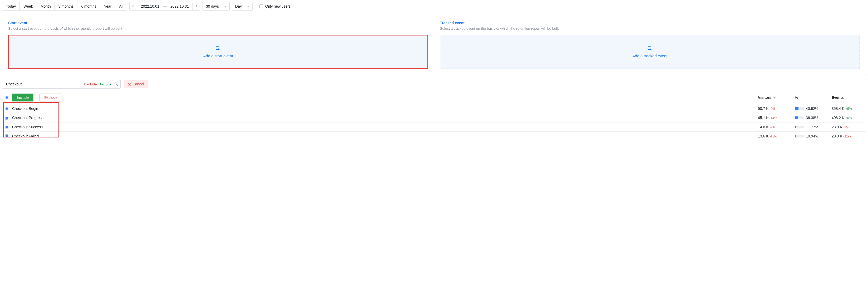 This screenshot has height=287, width=868. I want to click on checkbox-icon, so click(261, 6).